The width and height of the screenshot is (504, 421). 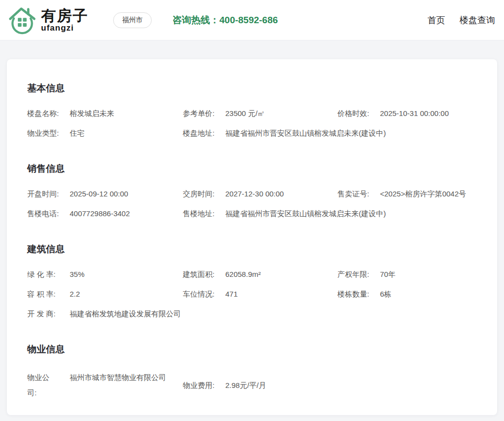 I want to click on field-parking: 车位情况: 471, so click(x=260, y=294).